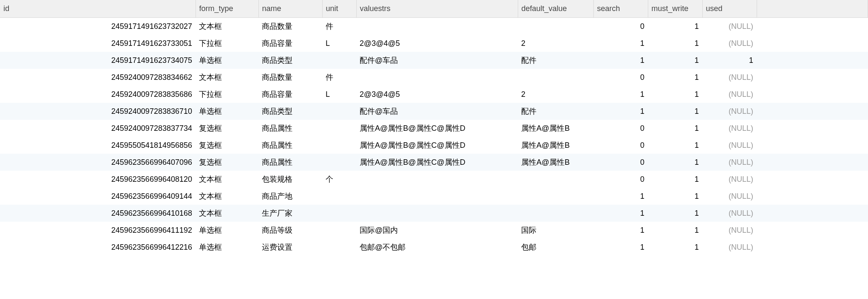 Image resolution: width=868 pixels, height=299 pixels. What do you see at coordinates (434, 230) in the screenshot?
I see `table-row: 2459623566996411192单选框商品等级国际@国内国际11(NULL…` at bounding box center [434, 230].